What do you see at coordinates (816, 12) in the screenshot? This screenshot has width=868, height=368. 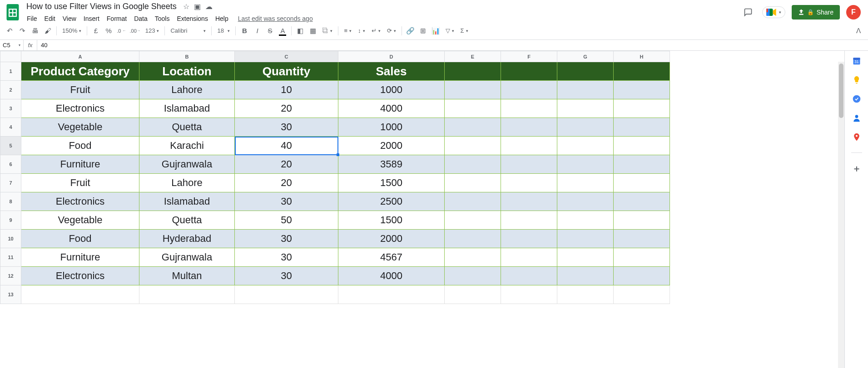 I see `share-button: 🔒 Share` at bounding box center [816, 12].